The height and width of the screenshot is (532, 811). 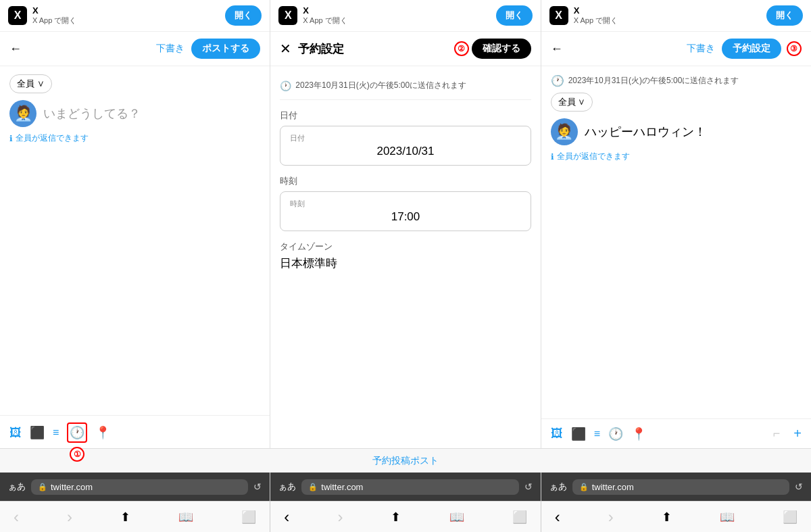 I want to click on x-logo-2: X, so click(x=288, y=16).